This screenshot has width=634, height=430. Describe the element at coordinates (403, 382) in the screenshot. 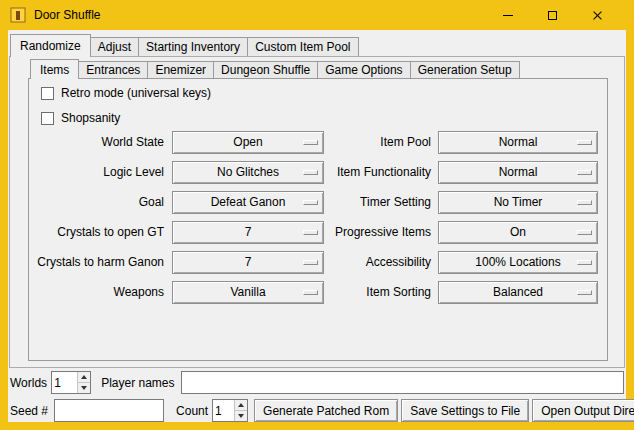

I see `player-names-input` at that location.